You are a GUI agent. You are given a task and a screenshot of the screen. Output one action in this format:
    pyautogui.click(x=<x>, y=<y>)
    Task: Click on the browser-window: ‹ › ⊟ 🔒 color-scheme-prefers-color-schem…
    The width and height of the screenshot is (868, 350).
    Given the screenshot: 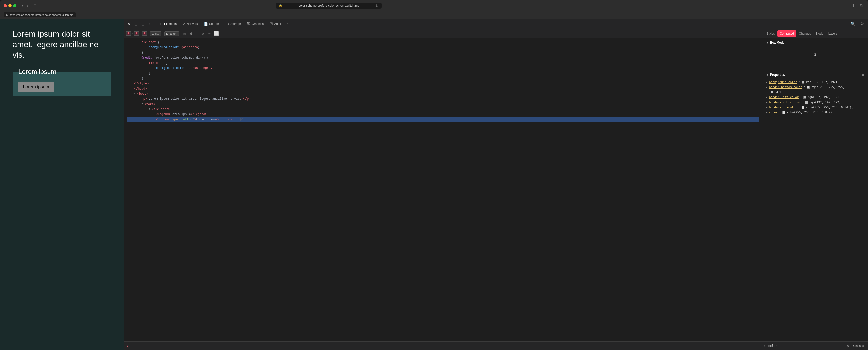 What is the action you would take?
    pyautogui.click(x=434, y=9)
    